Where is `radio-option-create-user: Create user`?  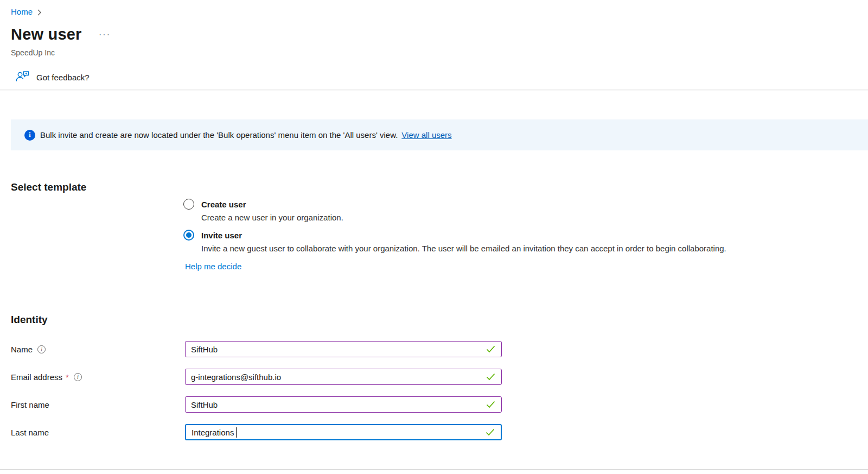
radio-option-create-user: Create user is located at coordinates (215, 204).